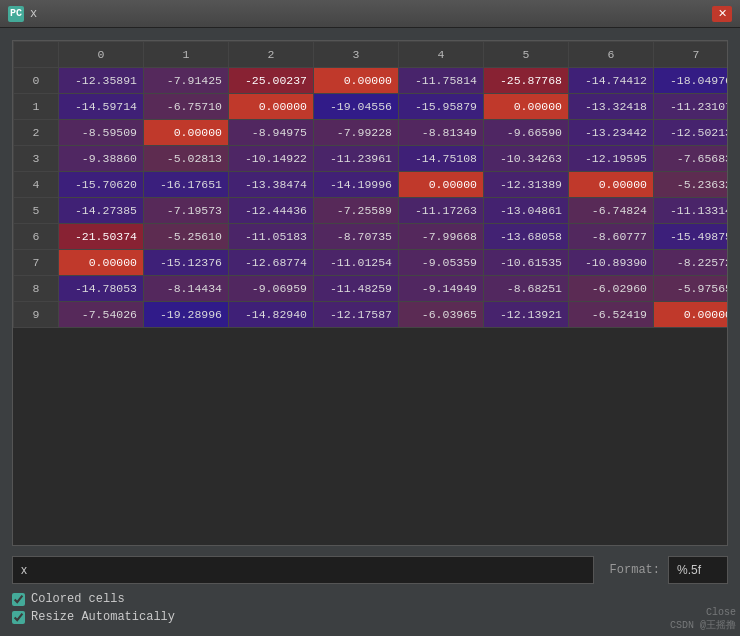 This screenshot has height=636, width=740. Describe the element at coordinates (370, 599) in the screenshot. I see `colored-cells-row: Colored cells` at that location.